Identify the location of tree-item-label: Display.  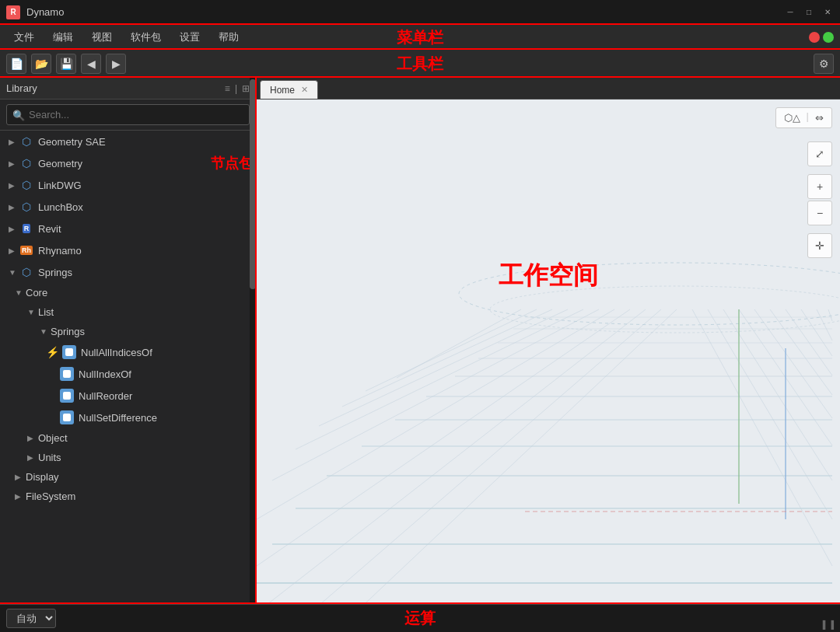
(42, 477).